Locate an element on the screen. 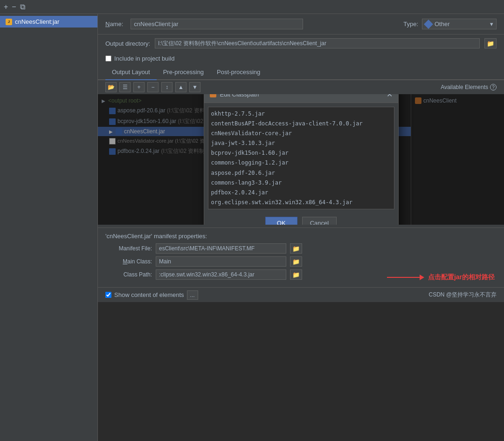 The image size is (504, 441). output-dir-input is located at coordinates (317, 43).